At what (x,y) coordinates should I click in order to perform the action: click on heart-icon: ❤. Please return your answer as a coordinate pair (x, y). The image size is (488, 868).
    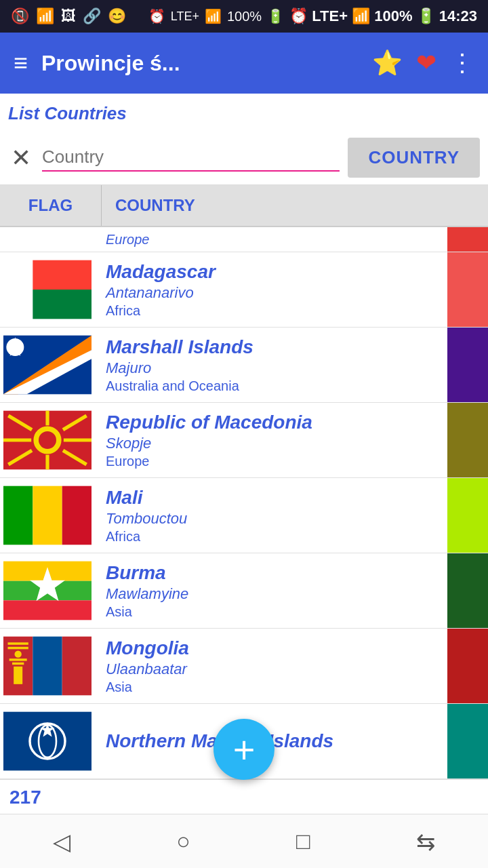
    Looking at the image, I should click on (426, 63).